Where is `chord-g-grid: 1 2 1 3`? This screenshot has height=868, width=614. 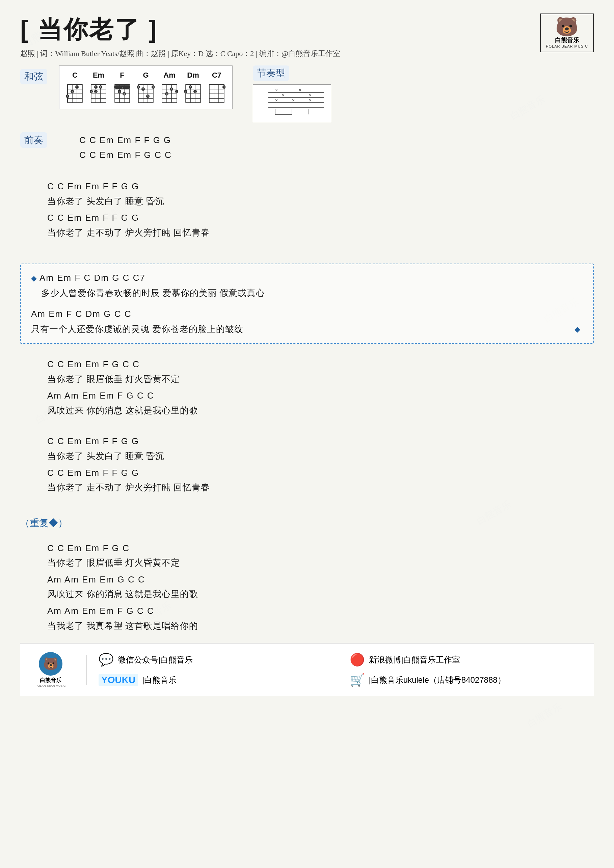 chord-g-grid: 1 2 1 3 is located at coordinates (146, 93).